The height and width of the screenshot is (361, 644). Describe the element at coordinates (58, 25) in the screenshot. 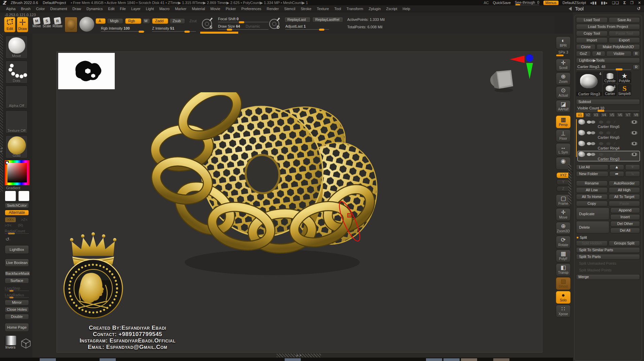

I see `rotate-mode-button: RRotate` at that location.